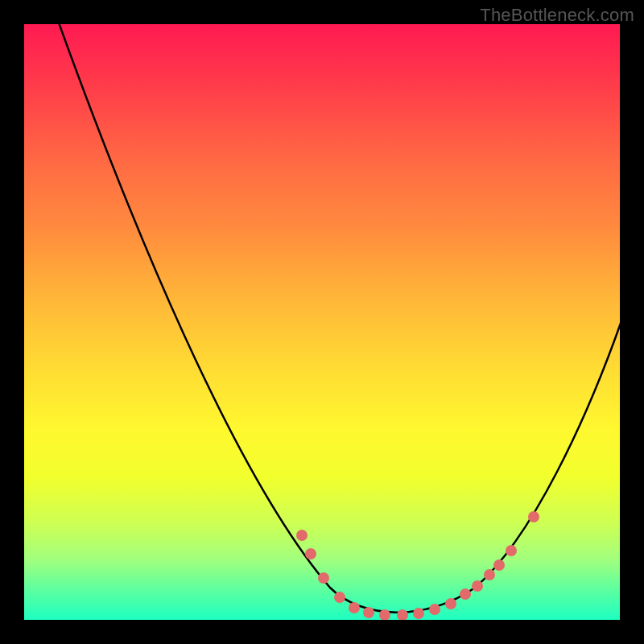 The height and width of the screenshot is (644, 644). I want to click on watermark-text: TheBottleneck.com, so click(557, 15).